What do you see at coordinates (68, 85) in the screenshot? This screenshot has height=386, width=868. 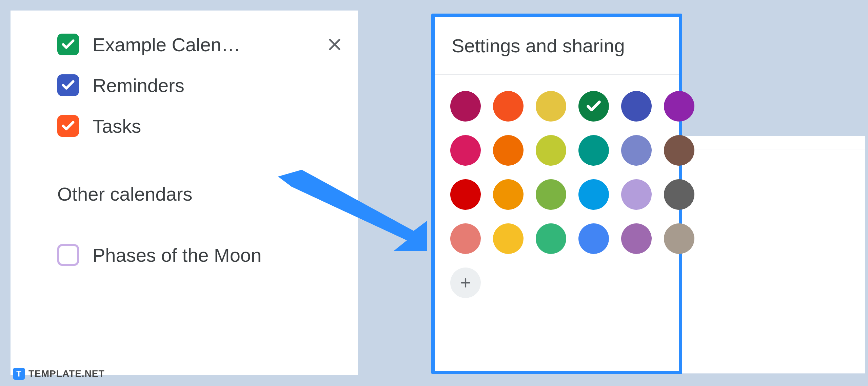 I see `checkbox-reminders` at bounding box center [68, 85].